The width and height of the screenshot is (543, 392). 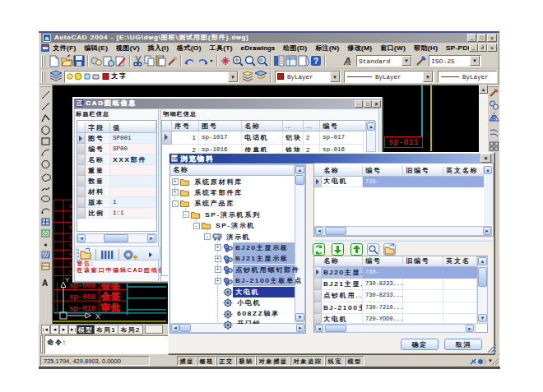 I want to click on svg-text: X, so click(x=98, y=316).